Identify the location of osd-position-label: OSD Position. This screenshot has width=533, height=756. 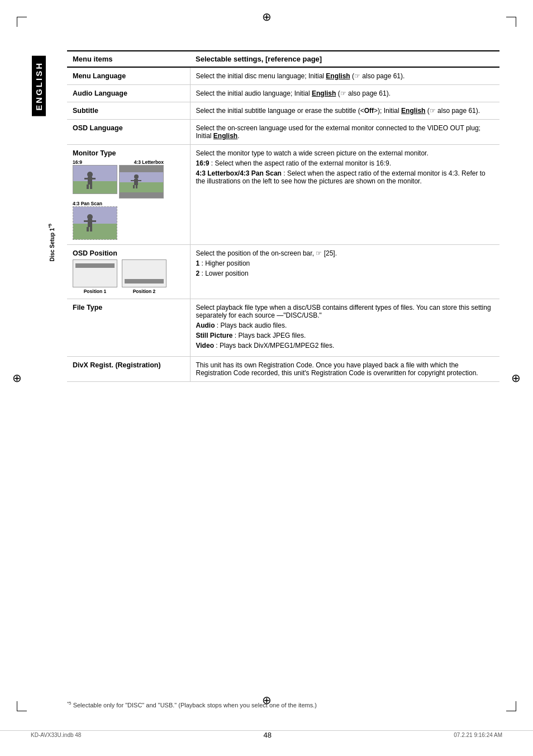
(129, 253).